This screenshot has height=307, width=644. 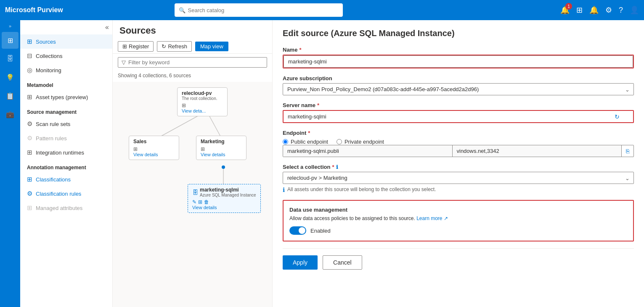 What do you see at coordinates (66, 27) in the screenshot?
I see `sidebar-collapse-area: «` at bounding box center [66, 27].